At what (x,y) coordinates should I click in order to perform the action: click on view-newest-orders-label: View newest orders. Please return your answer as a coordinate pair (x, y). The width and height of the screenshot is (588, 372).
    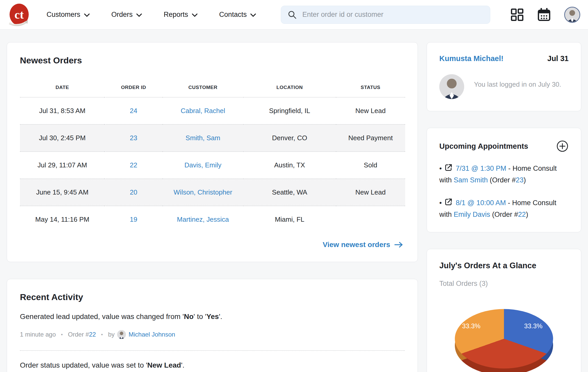
    Looking at the image, I should click on (356, 245).